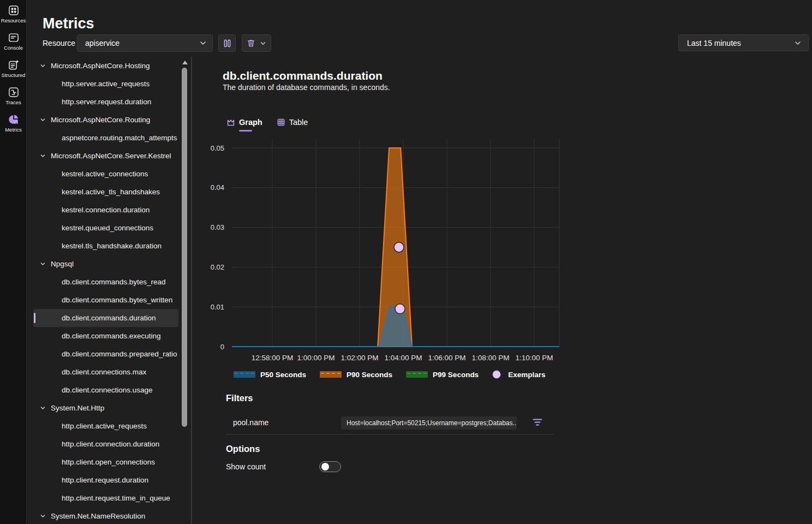  I want to click on table-icon, so click(281, 122).